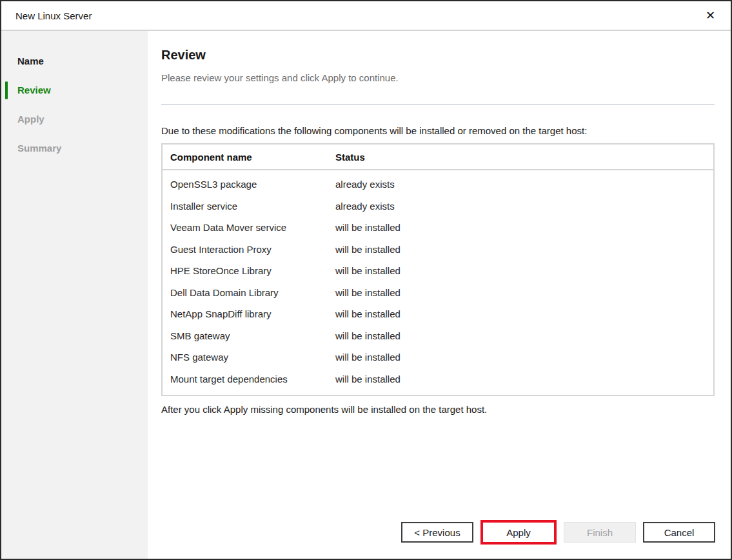 This screenshot has height=560, width=732. I want to click on cancel-button: Cancel, so click(679, 532).